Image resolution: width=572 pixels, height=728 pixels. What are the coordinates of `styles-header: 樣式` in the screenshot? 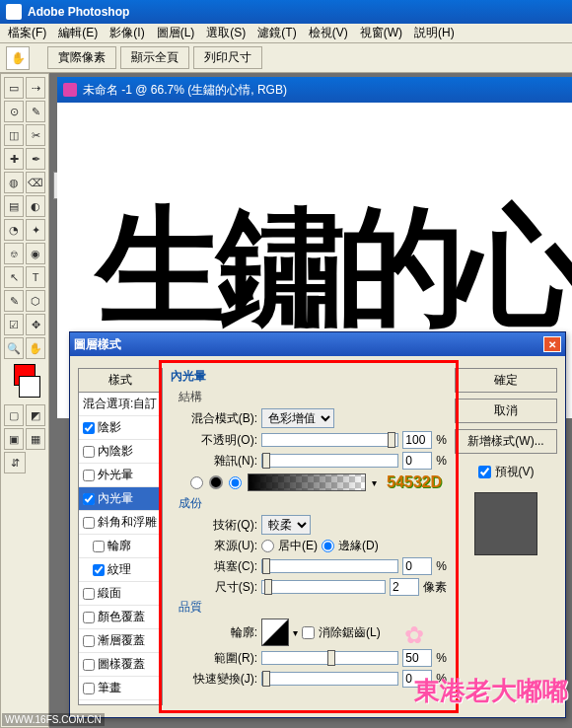 It's located at (120, 381).